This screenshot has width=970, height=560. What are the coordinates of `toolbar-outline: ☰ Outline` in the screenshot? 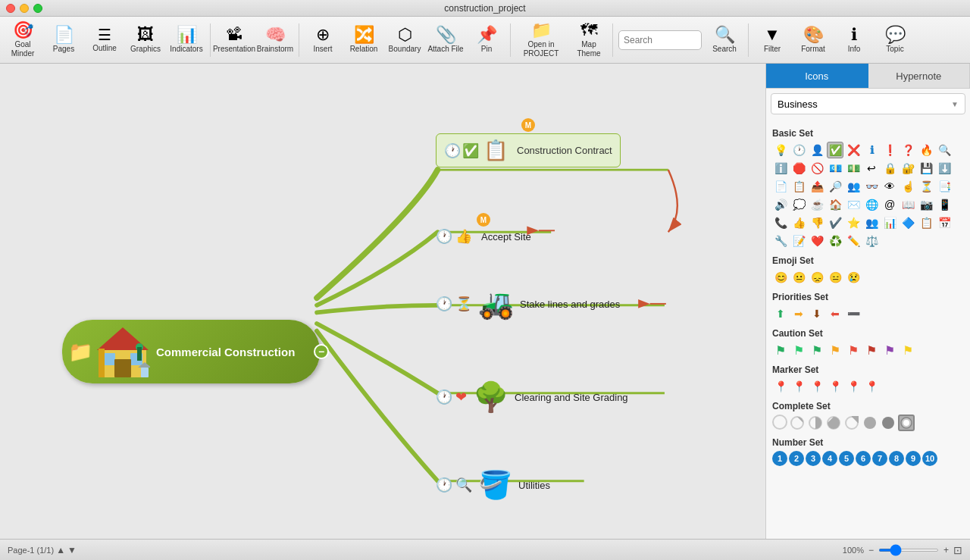 It's located at (105, 40).